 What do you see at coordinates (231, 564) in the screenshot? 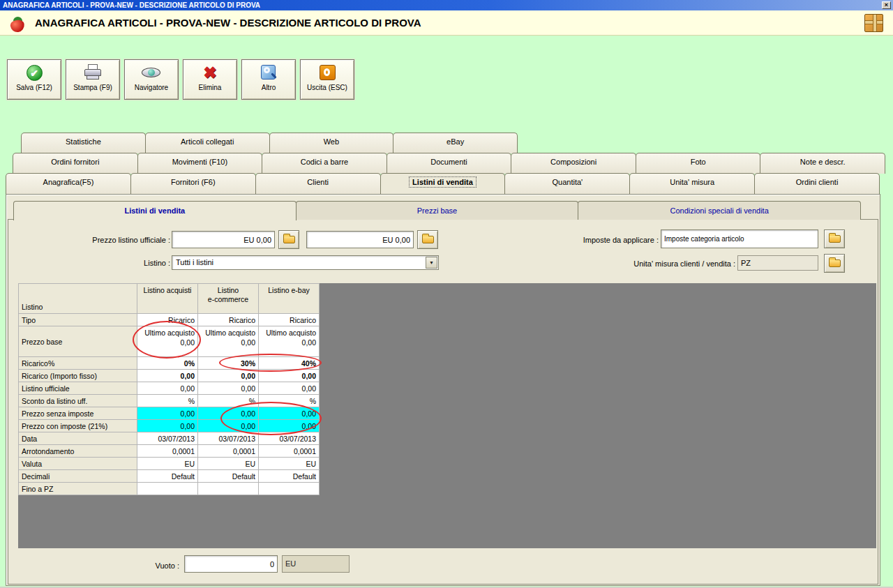
I see `vuoto-input` at bounding box center [231, 564].